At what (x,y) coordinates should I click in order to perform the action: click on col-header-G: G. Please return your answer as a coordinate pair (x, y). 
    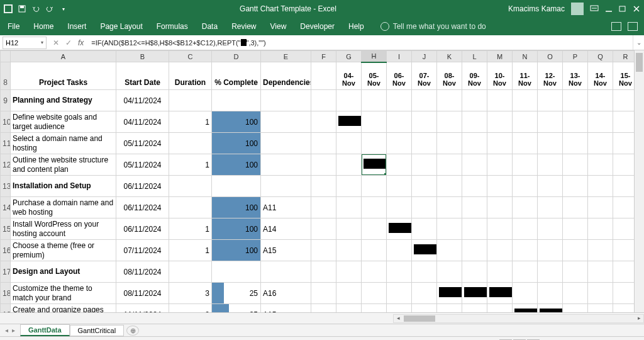
    Looking at the image, I should click on (349, 57).